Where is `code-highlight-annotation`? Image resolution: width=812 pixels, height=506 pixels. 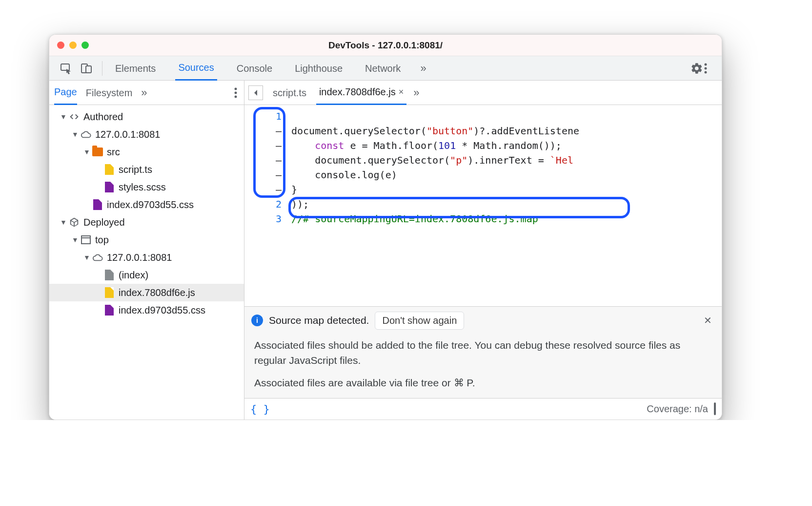
code-highlight-annotation is located at coordinates (459, 208).